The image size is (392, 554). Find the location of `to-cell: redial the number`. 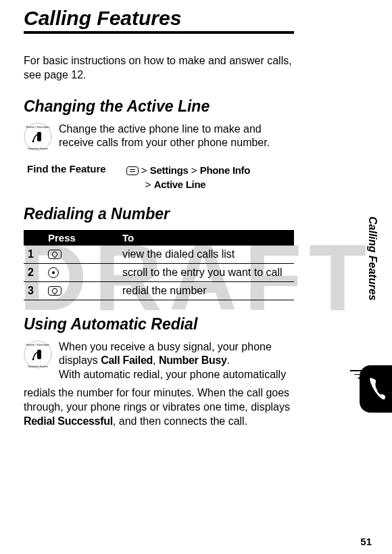

to-cell: redial the number is located at coordinates (206, 291).